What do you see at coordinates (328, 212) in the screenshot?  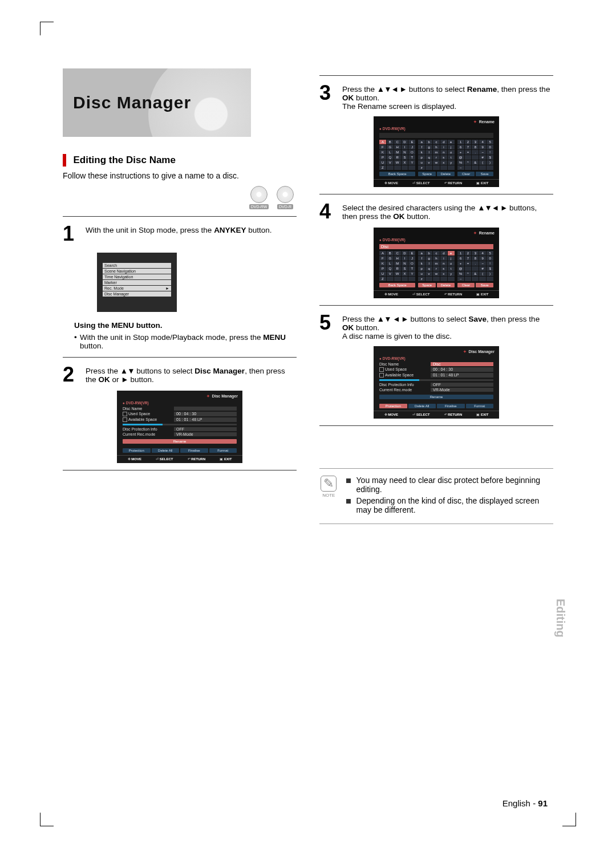 I see `step-number: 4` at bounding box center [328, 212].